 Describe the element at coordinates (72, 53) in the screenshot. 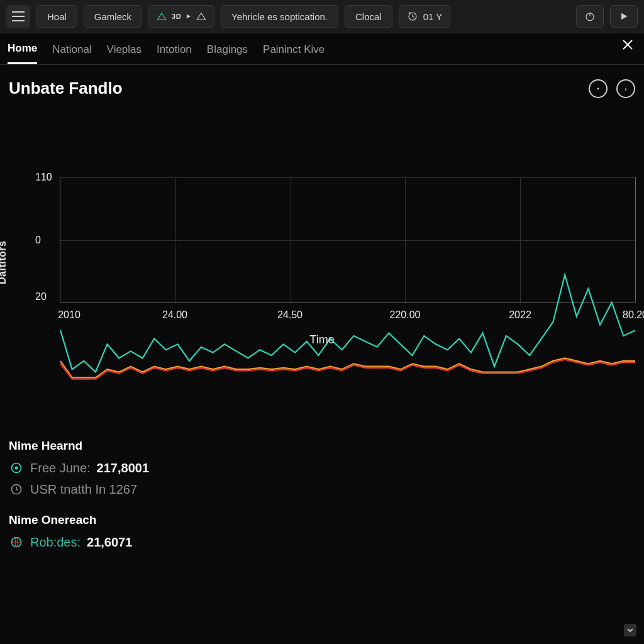

I see `tab-national: National` at that location.